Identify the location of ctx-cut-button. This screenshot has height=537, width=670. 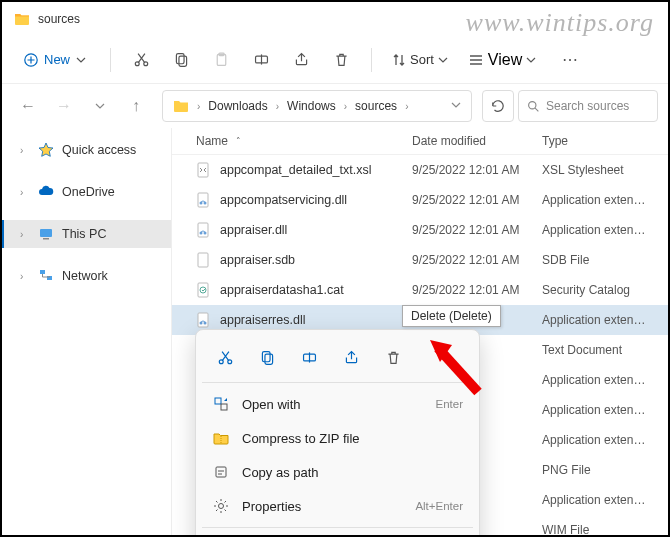
(225, 357).